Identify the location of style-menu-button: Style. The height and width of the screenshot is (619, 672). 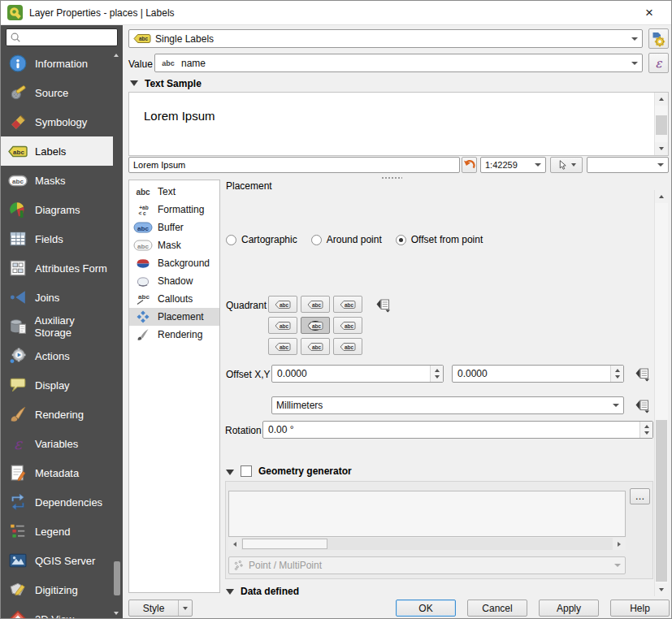
(161, 608).